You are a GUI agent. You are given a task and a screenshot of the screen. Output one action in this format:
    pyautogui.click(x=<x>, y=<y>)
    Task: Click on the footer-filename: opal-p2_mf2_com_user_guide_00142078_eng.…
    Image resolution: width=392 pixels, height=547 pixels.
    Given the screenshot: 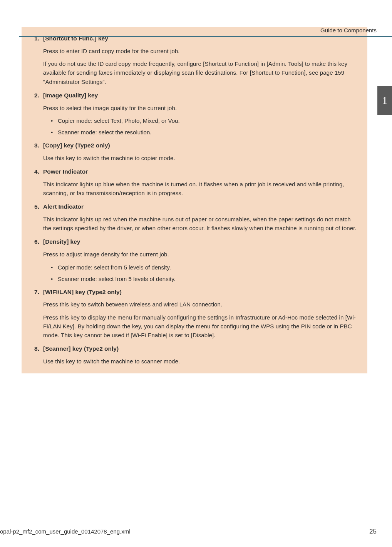 What is the action you would take?
    pyautogui.click(x=65, y=531)
    